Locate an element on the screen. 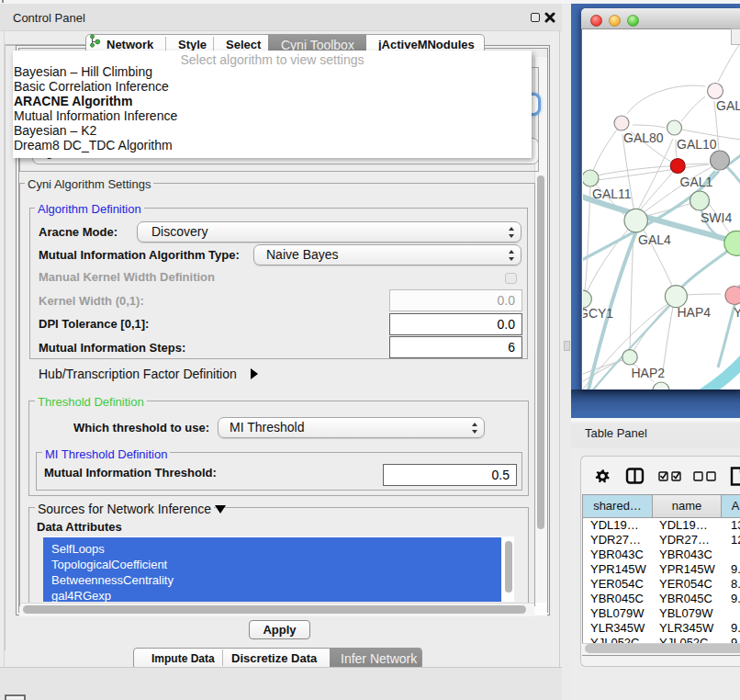 The width and height of the screenshot is (740, 700). svg-text: GAL1 is located at coordinates (697, 182).